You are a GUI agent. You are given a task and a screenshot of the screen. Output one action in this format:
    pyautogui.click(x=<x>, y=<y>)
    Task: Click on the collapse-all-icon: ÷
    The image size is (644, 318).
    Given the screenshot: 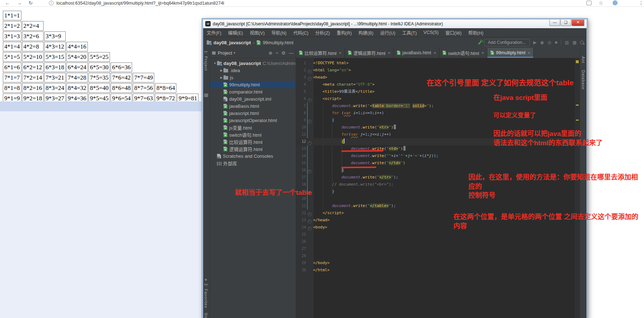 What is the action you would take?
    pyautogui.click(x=277, y=53)
    